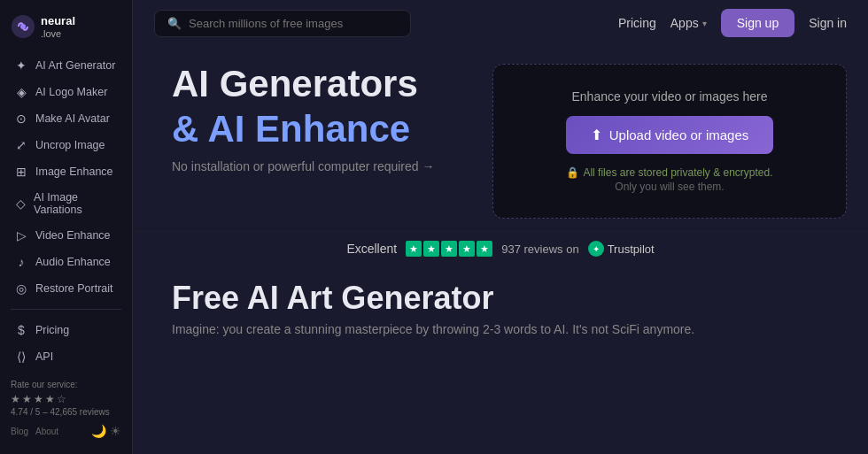  What do you see at coordinates (372, 249) in the screenshot?
I see `excellent-text: Excellent` at bounding box center [372, 249].